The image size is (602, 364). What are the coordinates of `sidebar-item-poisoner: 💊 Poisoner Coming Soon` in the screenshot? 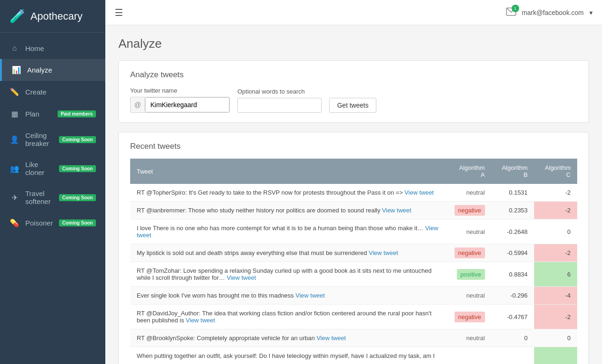 It's located at (52, 223).